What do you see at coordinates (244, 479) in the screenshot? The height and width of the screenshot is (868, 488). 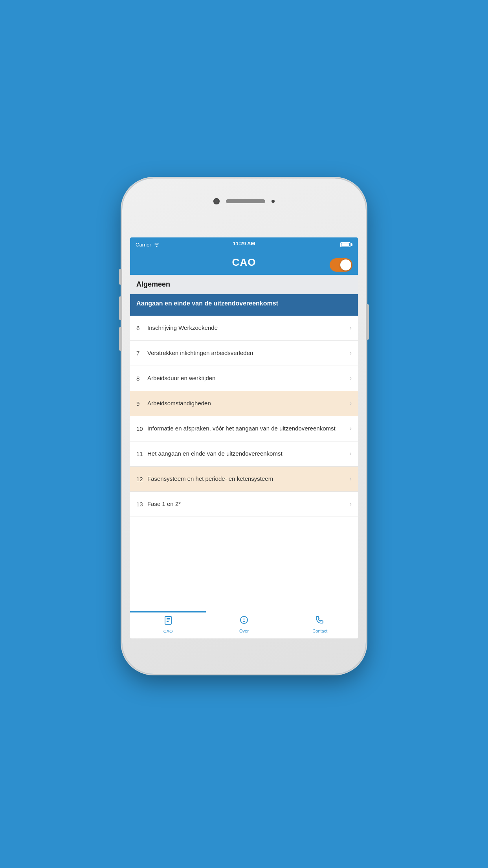 I see `list-item: 12 Fasensysteem en het periode- en keten…` at bounding box center [244, 479].